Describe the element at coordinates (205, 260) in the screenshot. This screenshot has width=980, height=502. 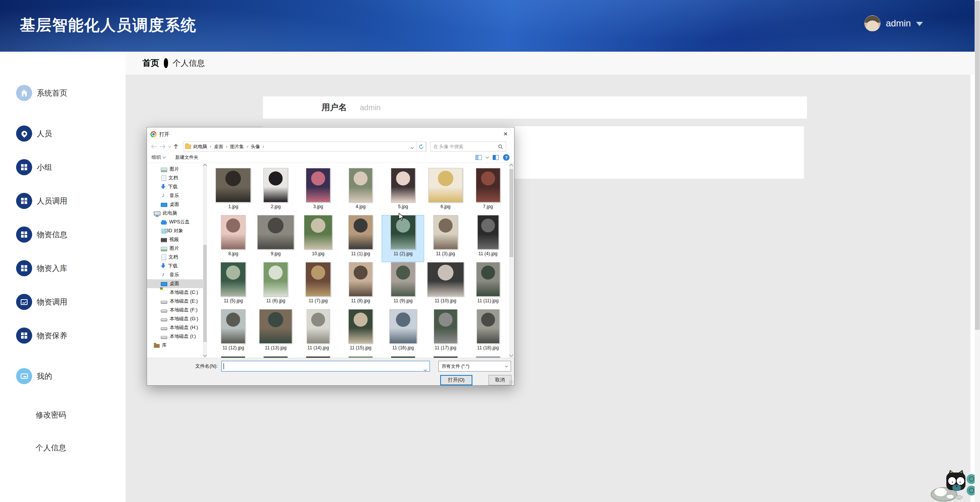
I see `tree-scrollbar` at that location.